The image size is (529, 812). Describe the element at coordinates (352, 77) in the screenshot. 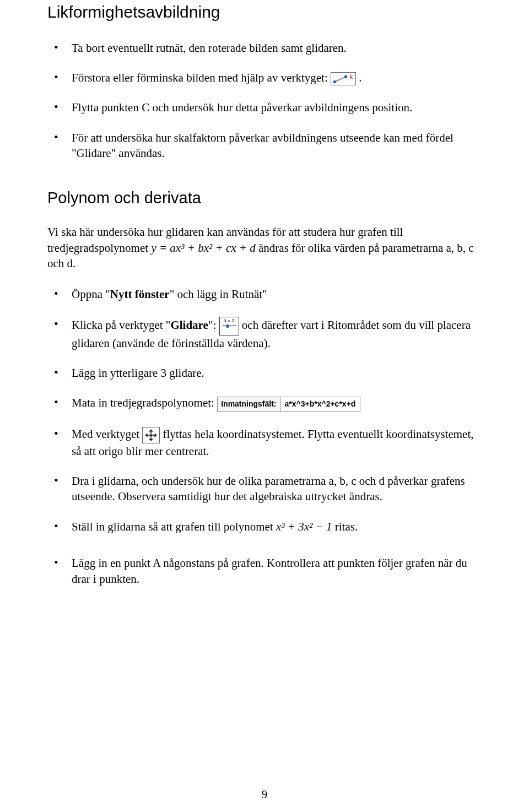

I see `svg-text: k` at that location.